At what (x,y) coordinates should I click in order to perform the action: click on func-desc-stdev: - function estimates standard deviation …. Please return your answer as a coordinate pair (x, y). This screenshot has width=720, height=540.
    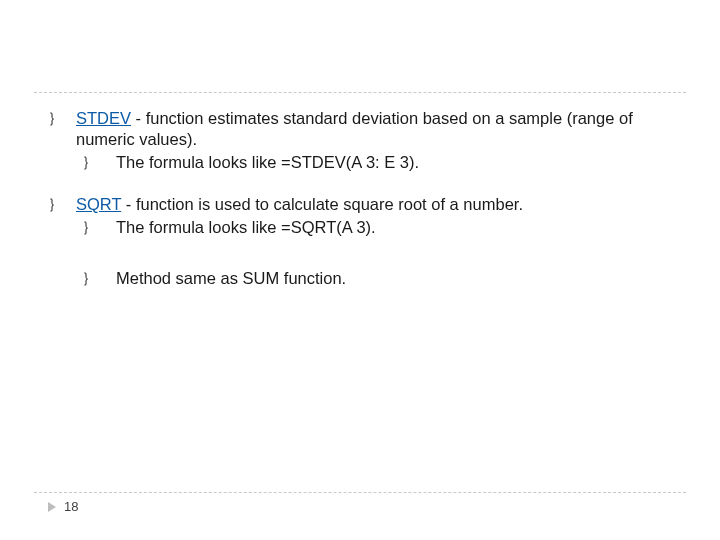
    Looking at the image, I should click on (354, 128).